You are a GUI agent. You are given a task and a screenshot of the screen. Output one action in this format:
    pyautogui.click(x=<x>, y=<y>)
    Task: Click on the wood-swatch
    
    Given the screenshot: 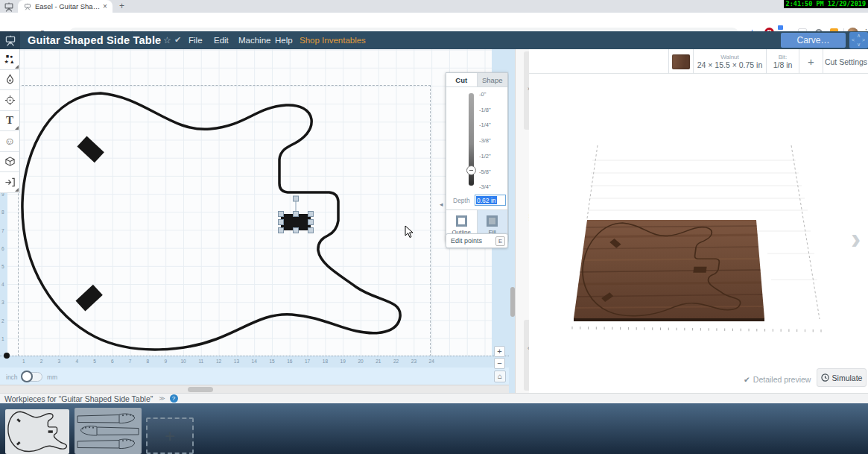 What is the action you would take?
    pyautogui.click(x=681, y=62)
    